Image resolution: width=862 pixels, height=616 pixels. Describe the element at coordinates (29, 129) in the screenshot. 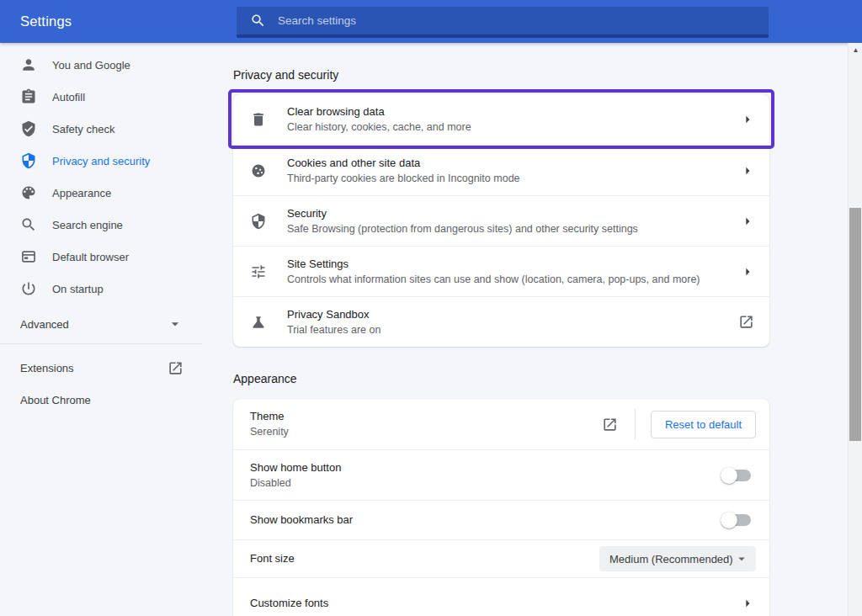

I see `shield-check-icon` at that location.